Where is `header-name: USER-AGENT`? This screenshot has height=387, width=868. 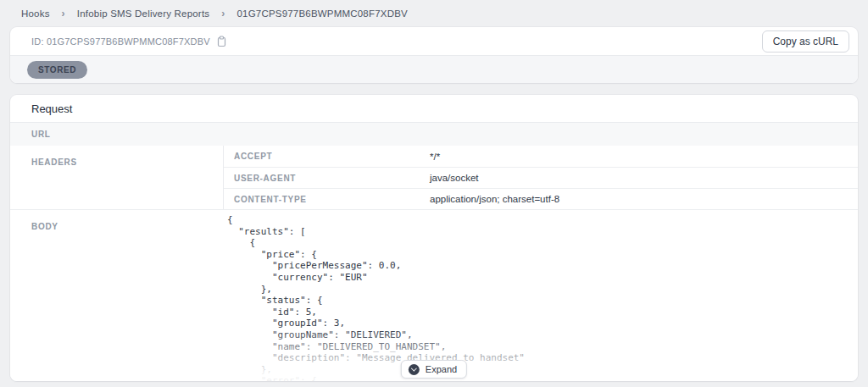 header-name: USER-AGENT is located at coordinates (327, 178).